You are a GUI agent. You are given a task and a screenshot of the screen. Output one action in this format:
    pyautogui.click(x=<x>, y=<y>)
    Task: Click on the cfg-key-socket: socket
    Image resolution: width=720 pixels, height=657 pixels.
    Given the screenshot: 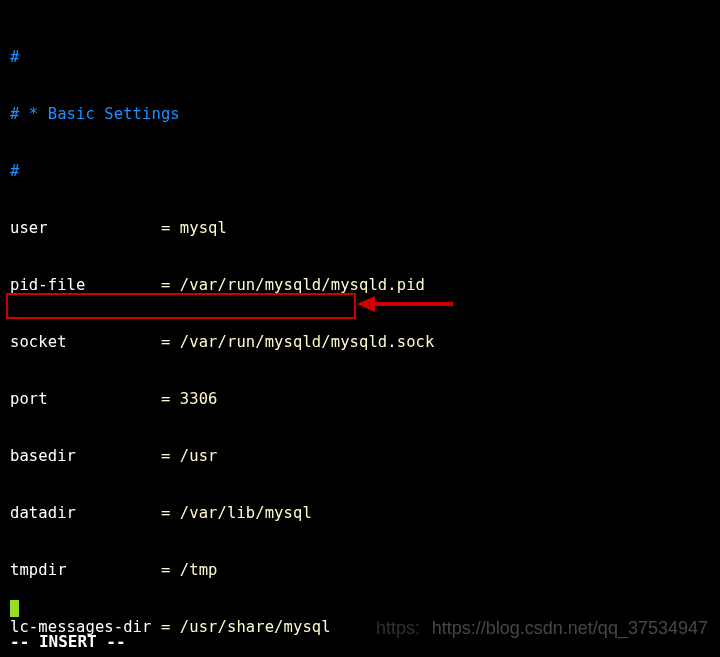 What is the action you would take?
    pyautogui.click(x=86, y=342)
    